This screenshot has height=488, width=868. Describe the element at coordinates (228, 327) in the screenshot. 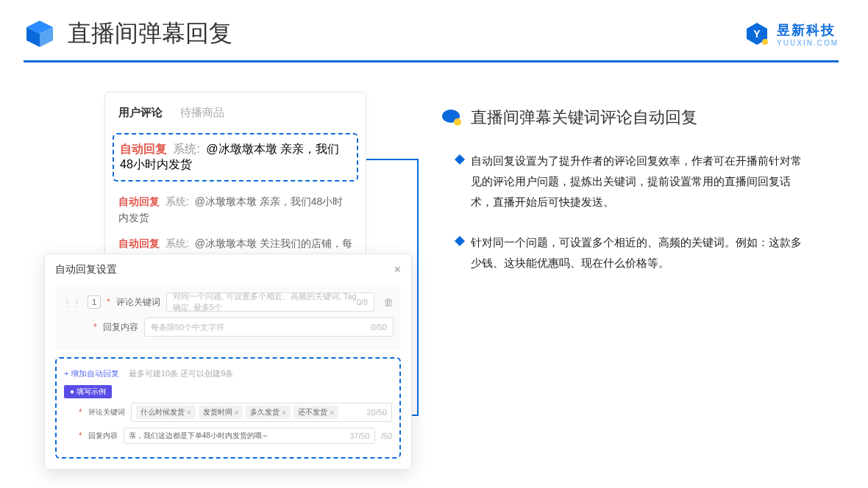

I see `content-row: * 回复内容 每条限50个中文字符 0/50` at that location.